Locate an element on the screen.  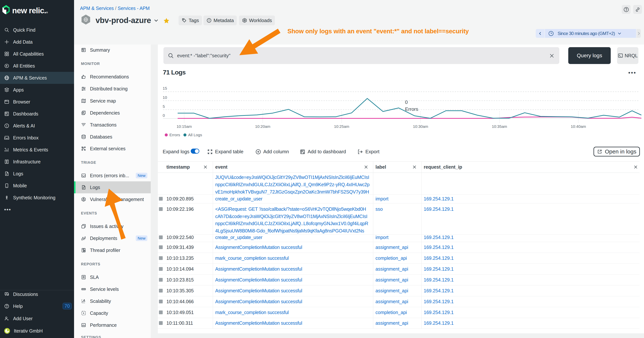
svg-text: 10:15am is located at coordinates (184, 127).